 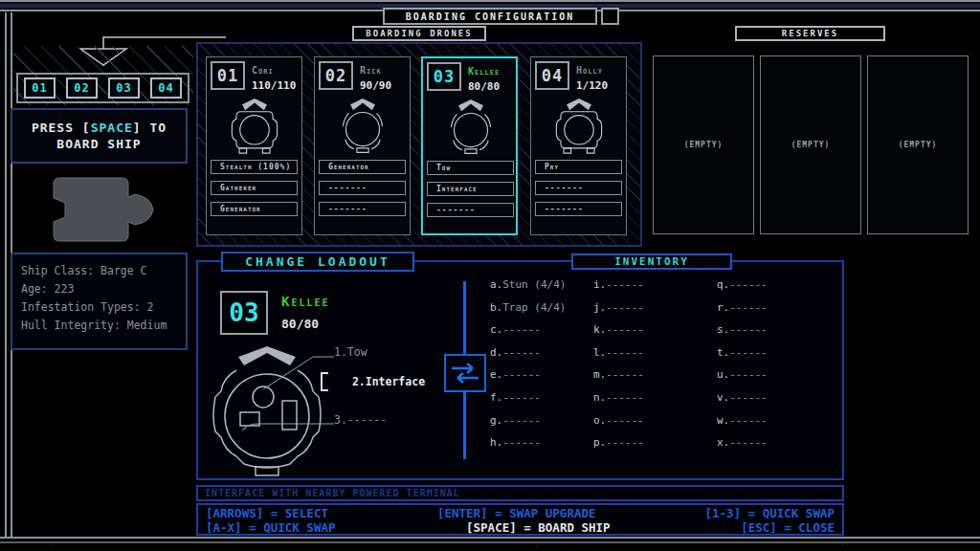 What do you see at coordinates (103, 325) in the screenshot?
I see `ship-hull: Hull Integrity: Medium` at bounding box center [103, 325].